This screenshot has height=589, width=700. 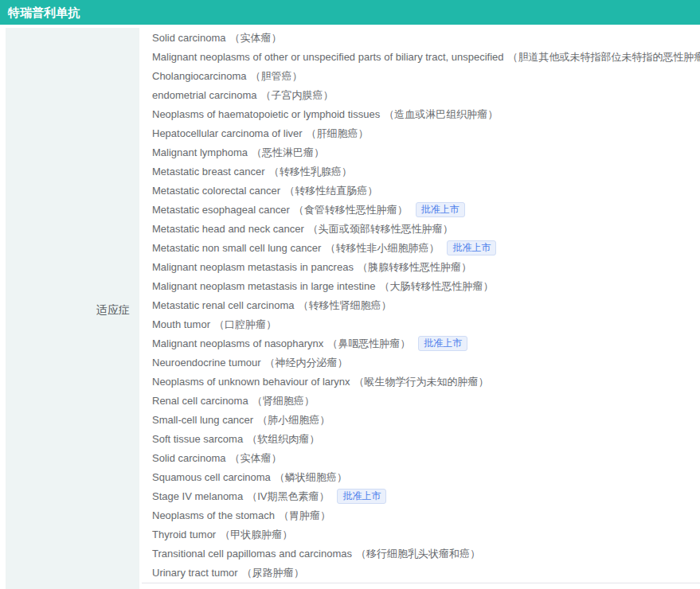 I want to click on indication-row: Soft tissue sarcoma（软组织肉瘤）, so click(x=426, y=439).